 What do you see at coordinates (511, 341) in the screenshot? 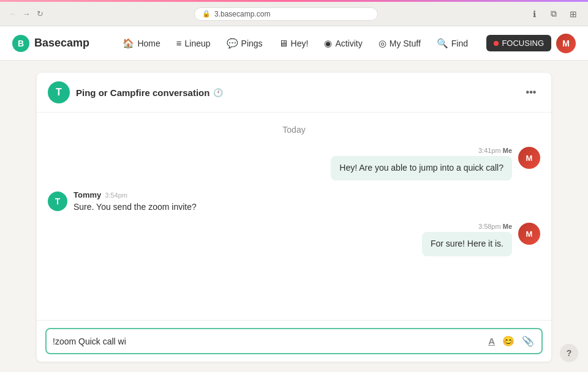
I see `input-actions: A 😊 📎` at bounding box center [511, 341].